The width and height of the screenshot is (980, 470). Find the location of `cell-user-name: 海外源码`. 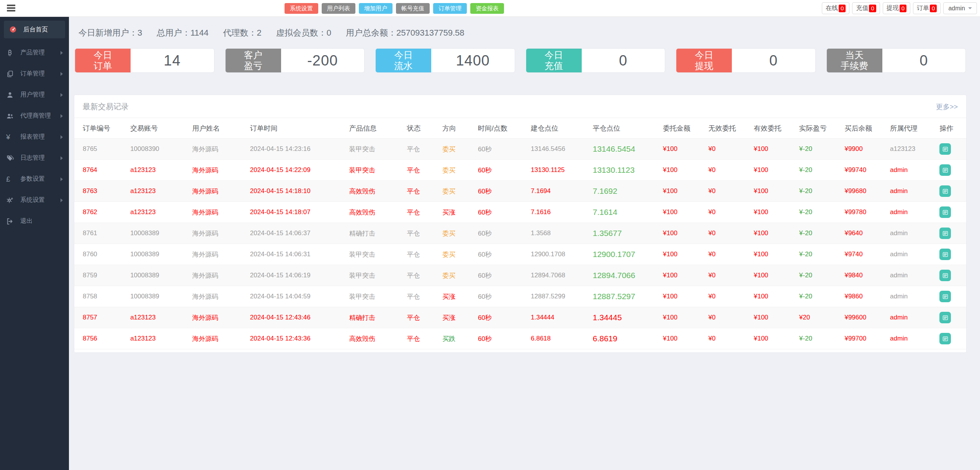

cell-user-name: 海外源码 is located at coordinates (219, 276).